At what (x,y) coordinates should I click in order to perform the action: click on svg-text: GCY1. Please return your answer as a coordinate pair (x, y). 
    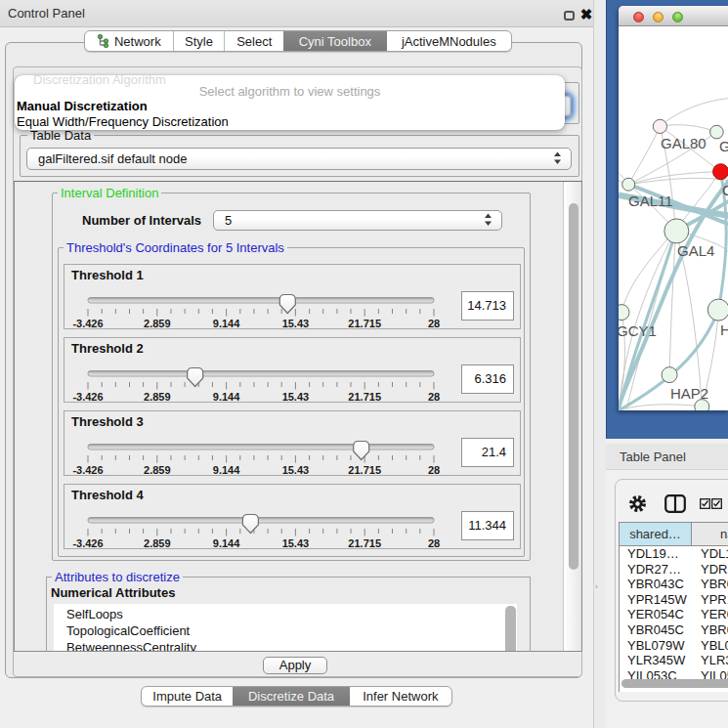
    Looking at the image, I should click on (637, 330).